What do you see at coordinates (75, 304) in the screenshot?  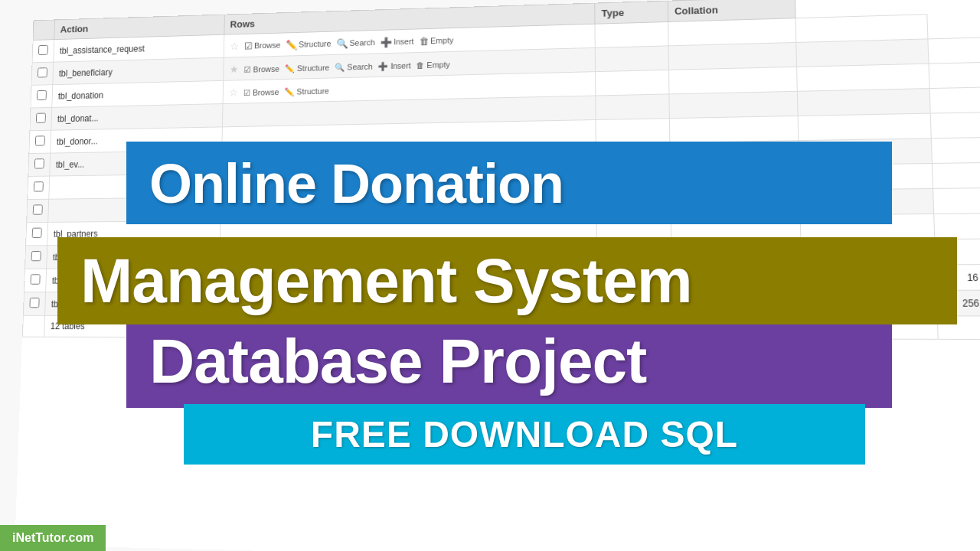 I see `table-name-label: tbl_volunteer` at bounding box center [75, 304].